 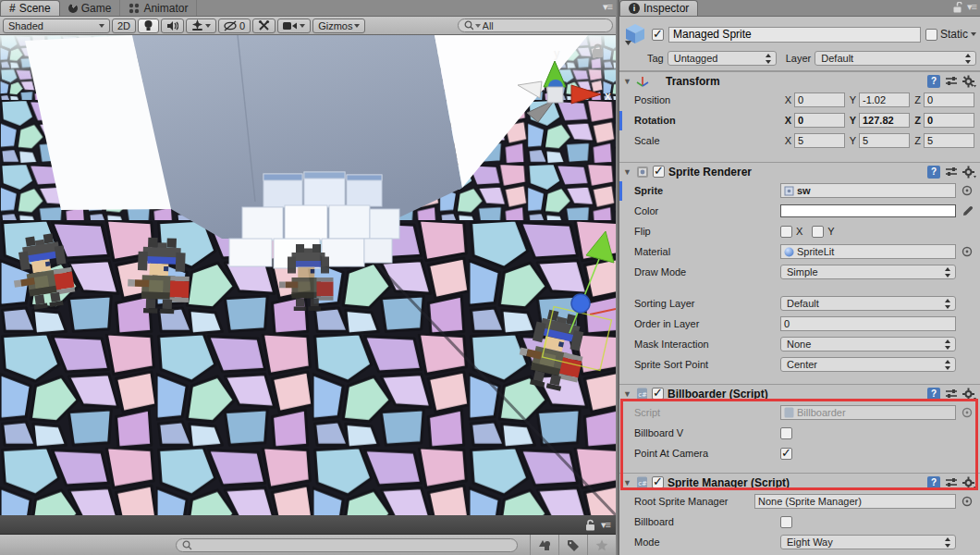 What do you see at coordinates (30, 7) in the screenshot?
I see `tab-scene: # Scene` at bounding box center [30, 7].